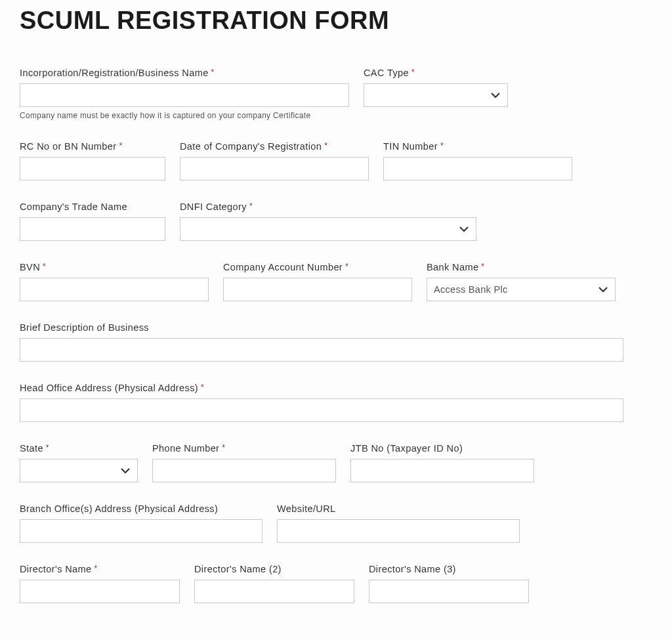 Image resolution: width=672 pixels, height=640 pixels. What do you see at coordinates (336, 584) in the screenshot?
I see `row-directors: Director's Name* Director's Name (2) Dir…` at bounding box center [336, 584].